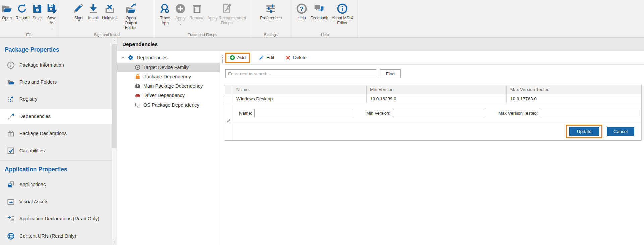 This screenshot has width=644, height=245. What do you see at coordinates (93, 11) in the screenshot?
I see `ribbon-button-install: Install` at bounding box center [93, 11].